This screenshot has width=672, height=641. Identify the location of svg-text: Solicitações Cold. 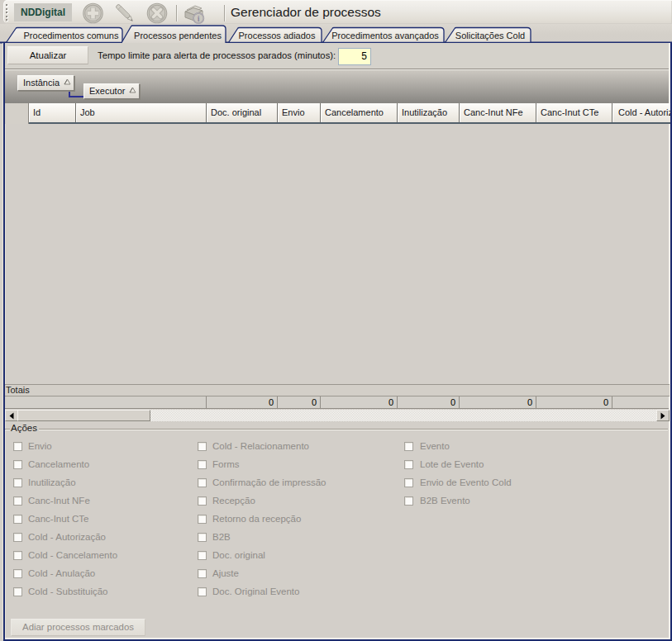
(490, 36).